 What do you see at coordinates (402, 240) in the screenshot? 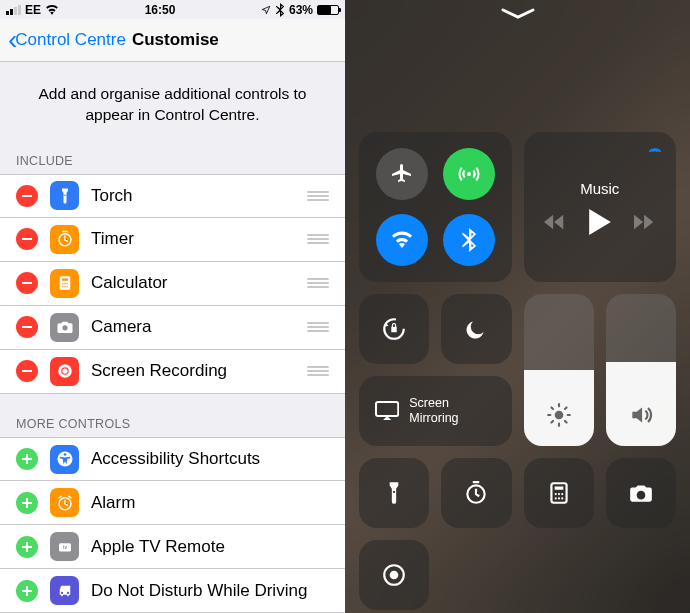
I see `wifi-button` at bounding box center [402, 240].